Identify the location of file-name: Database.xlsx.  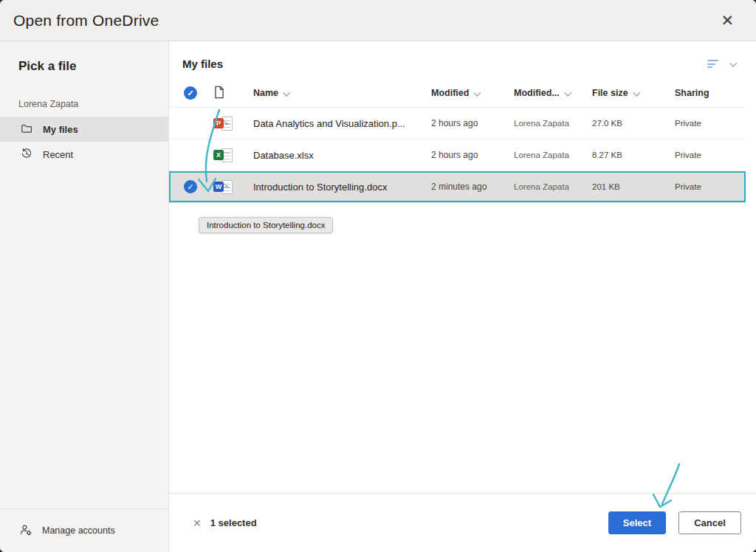
(338, 155).